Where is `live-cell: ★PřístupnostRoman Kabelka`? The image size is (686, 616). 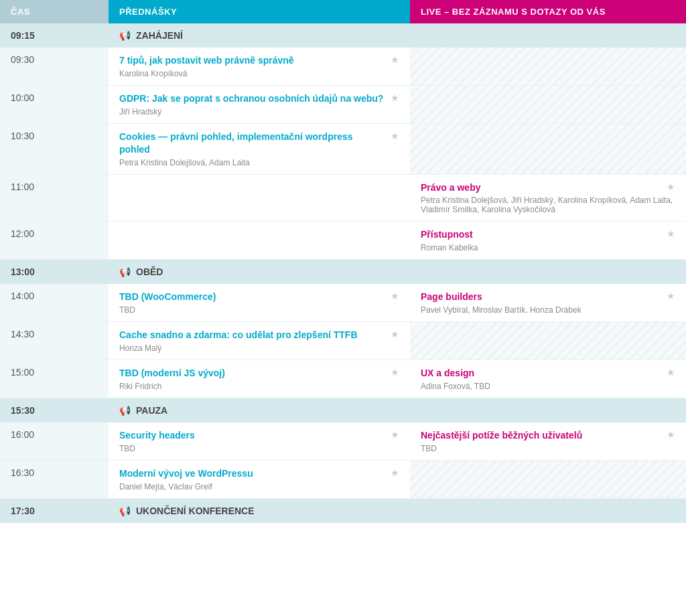
live-cell: ★PřístupnostRoman Kabelka is located at coordinates (548, 241).